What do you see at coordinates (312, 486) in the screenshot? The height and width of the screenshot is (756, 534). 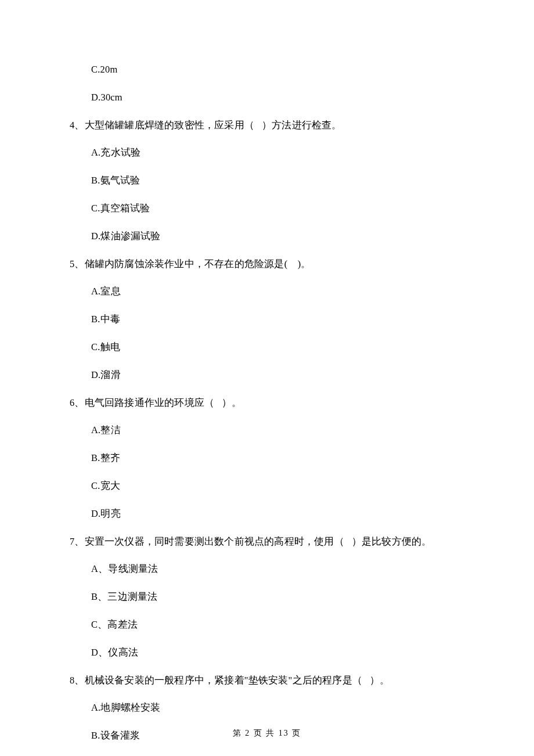 I see `option-6c: C.宽大` at bounding box center [312, 486].